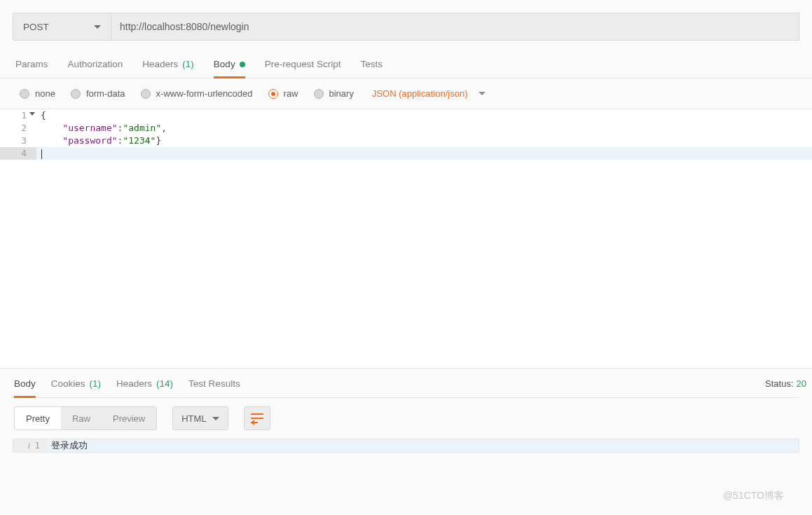 Image resolution: width=812 pixels, height=515 pixels. What do you see at coordinates (102, 128) in the screenshot?
I see `code-line: "username":"admin",` at bounding box center [102, 128].